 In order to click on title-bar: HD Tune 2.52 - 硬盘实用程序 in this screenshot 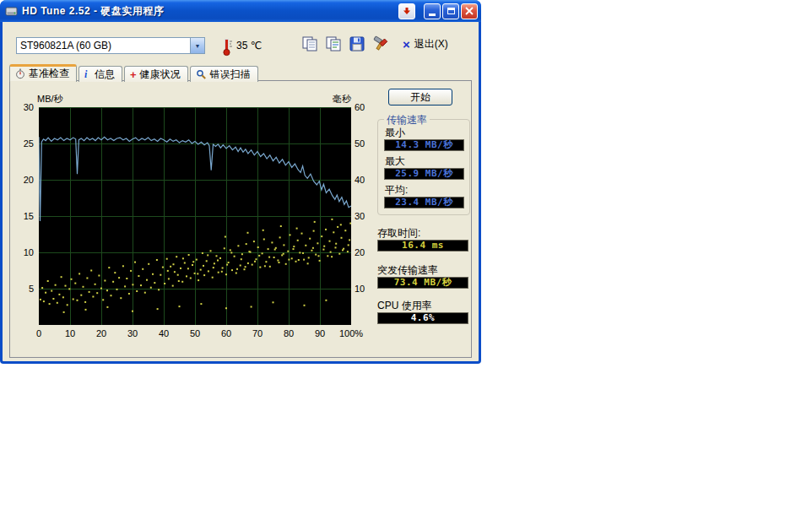, I will do `click(241, 11)`.